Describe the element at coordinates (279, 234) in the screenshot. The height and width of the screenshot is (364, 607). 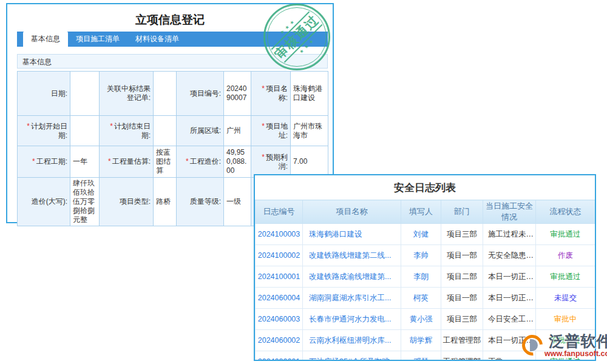
I see `log-id-link: 2024100003` at that location.